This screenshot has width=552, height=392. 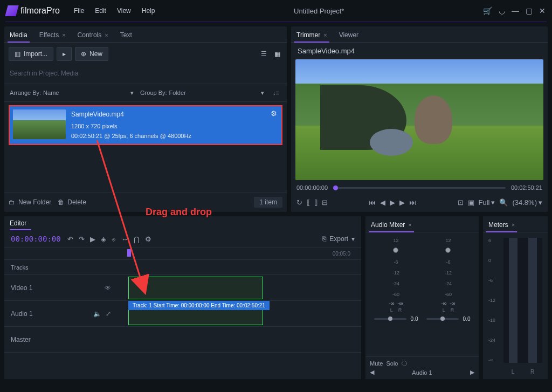 What do you see at coordinates (402, 203) in the screenshot?
I see `step-fwd-icon: ▶` at bounding box center [402, 203].